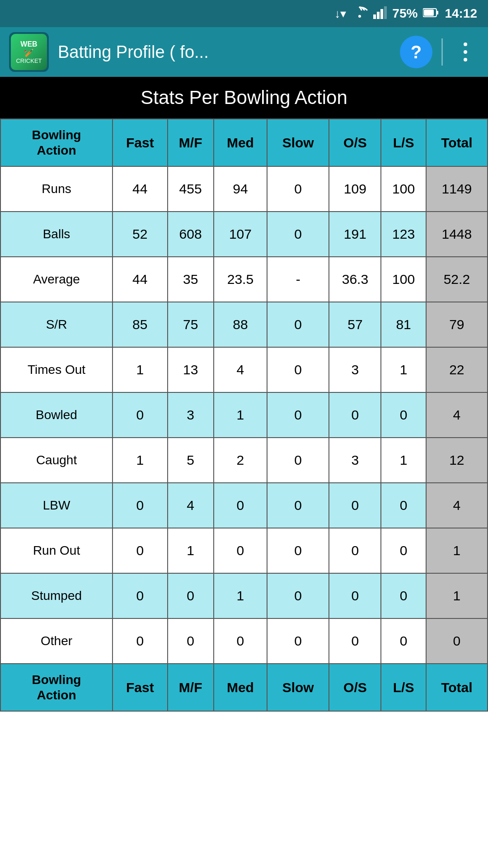 This screenshot has width=488, height=868. I want to click on row-data-cell: 36.3, so click(355, 279).